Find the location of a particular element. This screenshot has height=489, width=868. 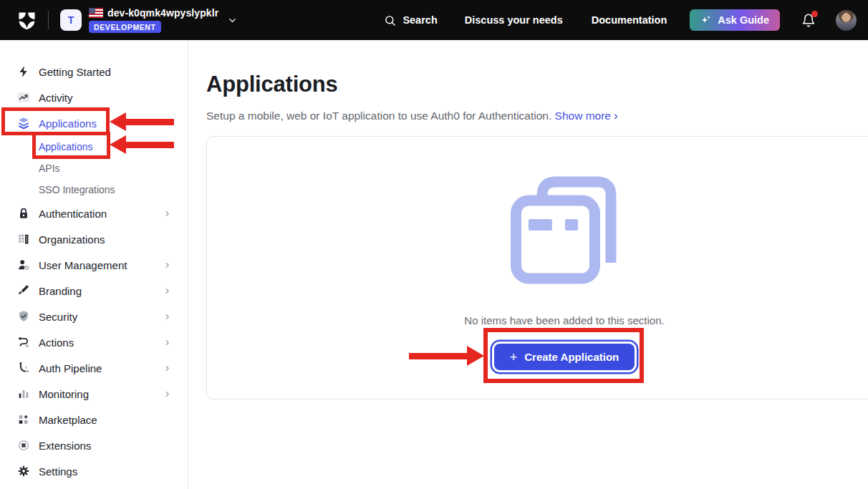

layers-icon is located at coordinates (24, 123).